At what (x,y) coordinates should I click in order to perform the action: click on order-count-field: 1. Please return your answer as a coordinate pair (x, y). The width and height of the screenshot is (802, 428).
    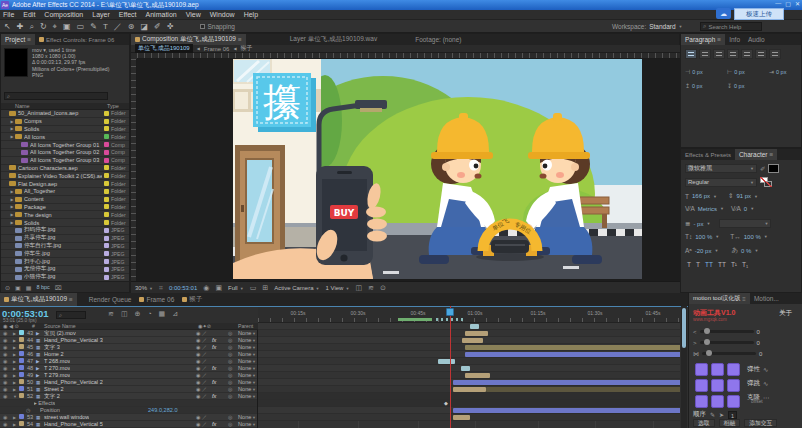
    Looking at the image, I should click on (732, 415).